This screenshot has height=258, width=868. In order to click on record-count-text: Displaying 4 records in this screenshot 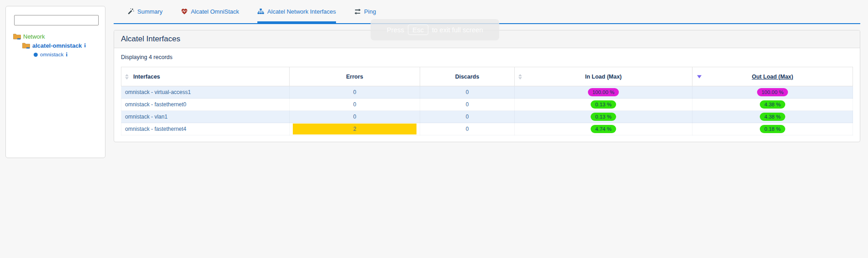, I will do `click(487, 57)`.